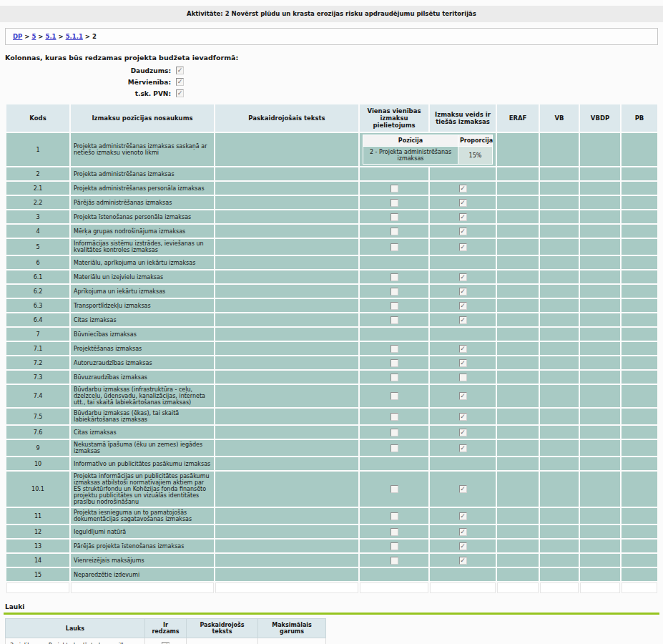 Image resolution: width=663 pixels, height=644 pixels. Describe the element at coordinates (166, 628) in the screenshot. I see `lauki-col-ir-redzams: Ir redzams` at that location.